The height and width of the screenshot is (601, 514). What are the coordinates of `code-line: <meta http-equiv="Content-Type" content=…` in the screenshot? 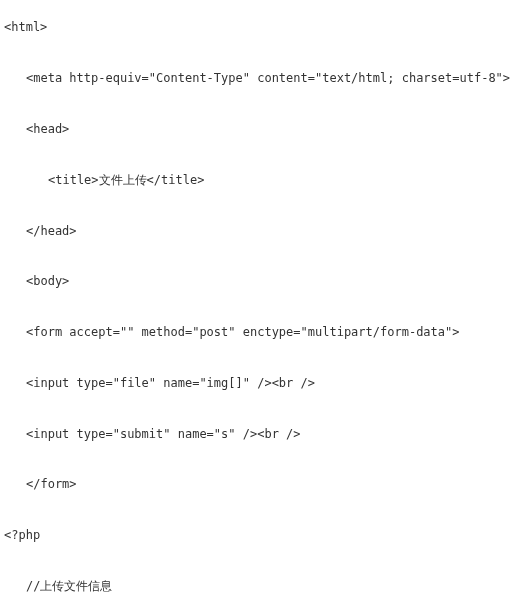 It's located at (257, 78).